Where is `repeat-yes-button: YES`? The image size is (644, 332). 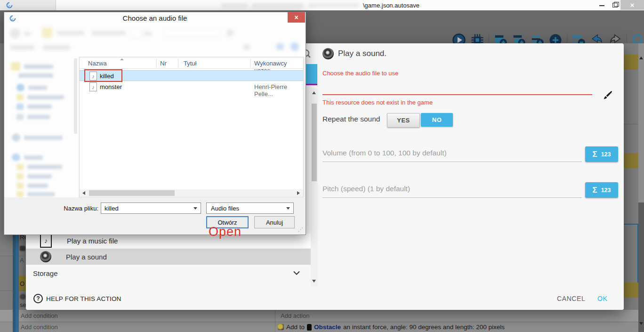 repeat-yes-button: YES is located at coordinates (403, 121).